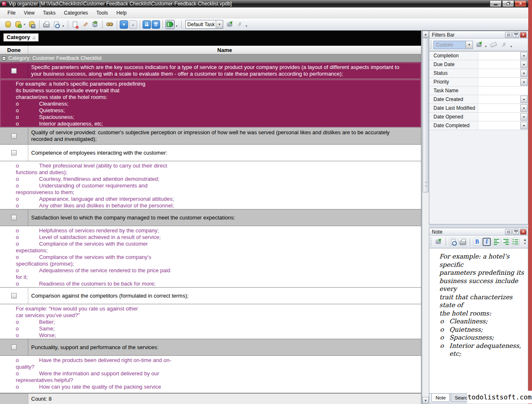 This screenshot has height=404, width=532. What do you see at coordinates (230, 25) in the screenshot?
I see `apply-task-button` at bounding box center [230, 25].